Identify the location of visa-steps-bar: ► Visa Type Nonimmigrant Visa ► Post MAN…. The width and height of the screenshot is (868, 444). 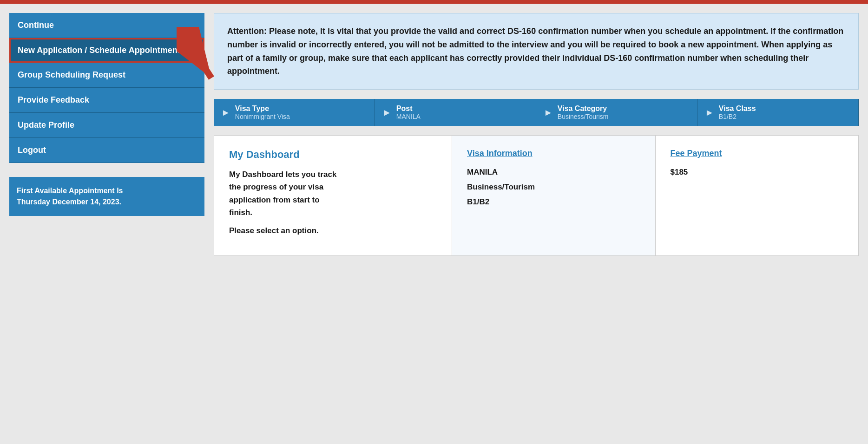
(536, 112).